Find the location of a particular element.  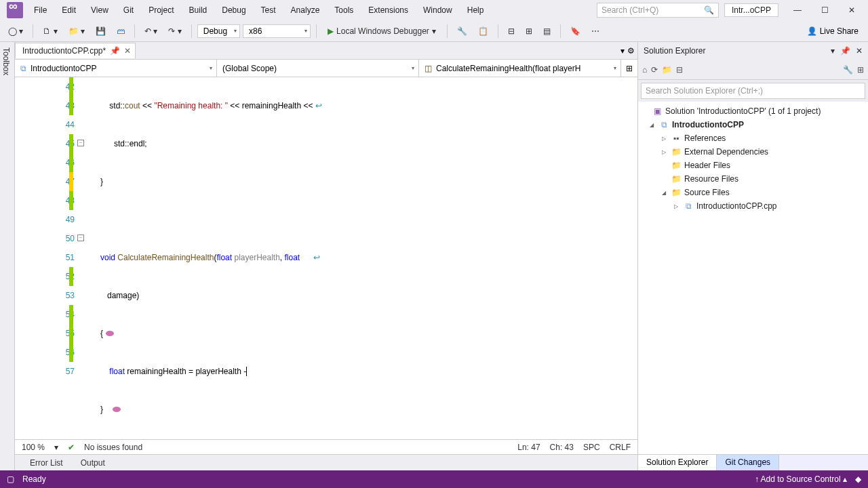

search-placeholder: Search (Ctrl+Q) is located at coordinates (630, 10).